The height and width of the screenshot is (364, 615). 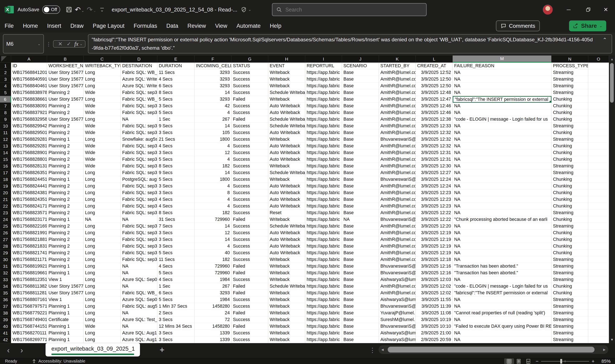 I want to click on cell-L23: 3/9/2025 12:22, so click(x=434, y=213).